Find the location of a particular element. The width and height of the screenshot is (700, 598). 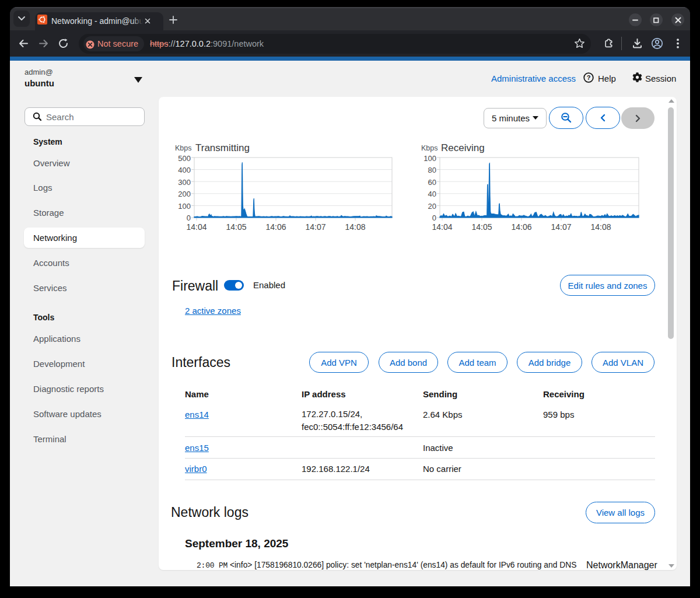

svg-text: 200 is located at coordinates (184, 194).